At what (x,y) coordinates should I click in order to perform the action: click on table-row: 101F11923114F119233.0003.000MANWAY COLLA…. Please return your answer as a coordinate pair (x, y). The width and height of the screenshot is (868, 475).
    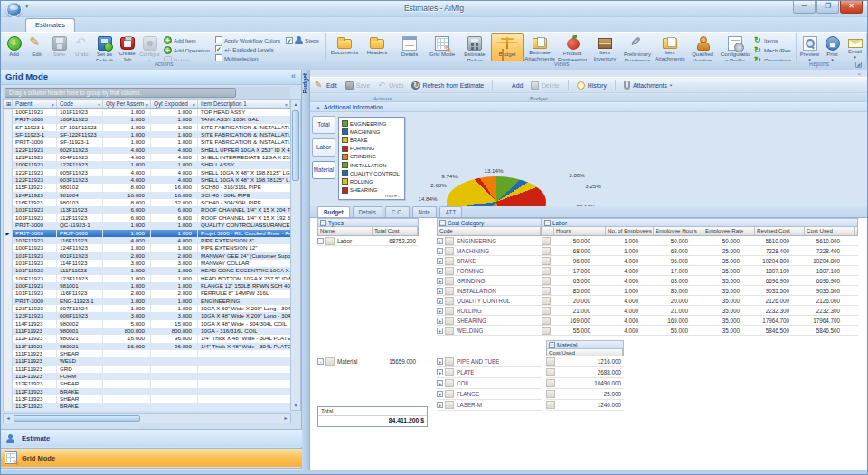
    Looking at the image, I should click on (147, 263).